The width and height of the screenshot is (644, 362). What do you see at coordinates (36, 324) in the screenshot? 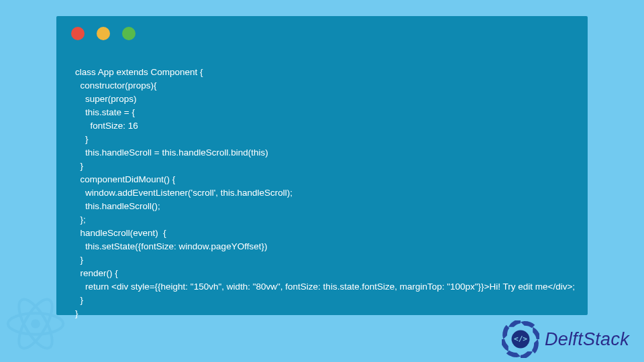
I see `react-watermark-icon` at bounding box center [36, 324].